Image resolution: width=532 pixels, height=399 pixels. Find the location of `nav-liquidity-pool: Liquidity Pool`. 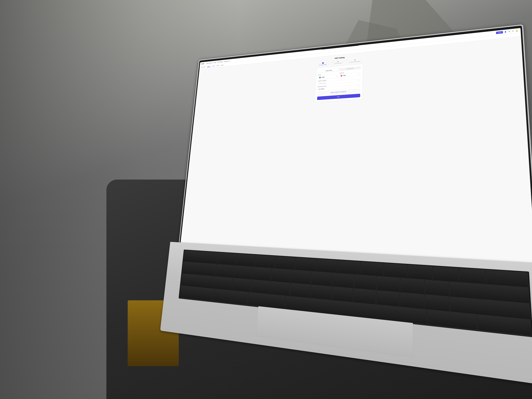

nav-liquidity-pool: Liquidity Pool is located at coordinates (227, 61).